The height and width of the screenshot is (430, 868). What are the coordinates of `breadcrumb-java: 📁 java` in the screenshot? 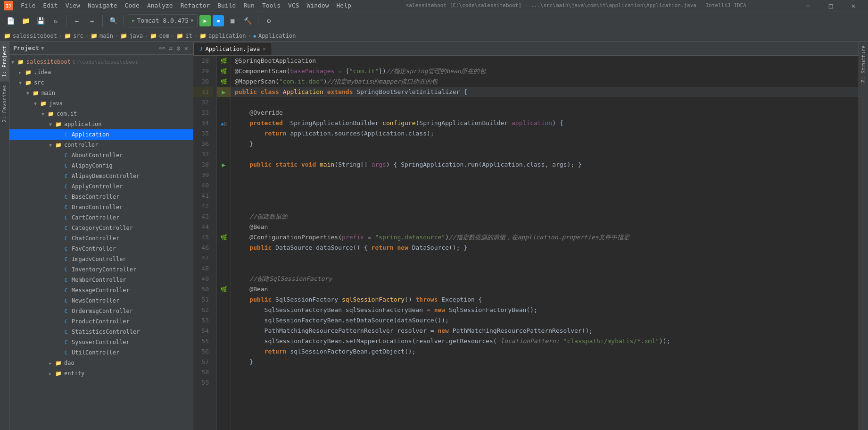 It's located at (132, 36).